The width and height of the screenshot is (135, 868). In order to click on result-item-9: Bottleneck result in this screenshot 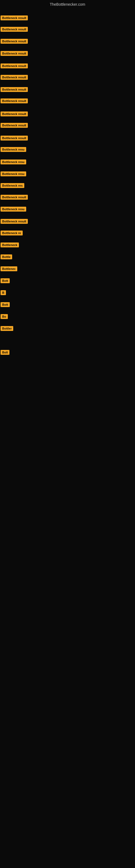, I will do `click(14, 115)`.